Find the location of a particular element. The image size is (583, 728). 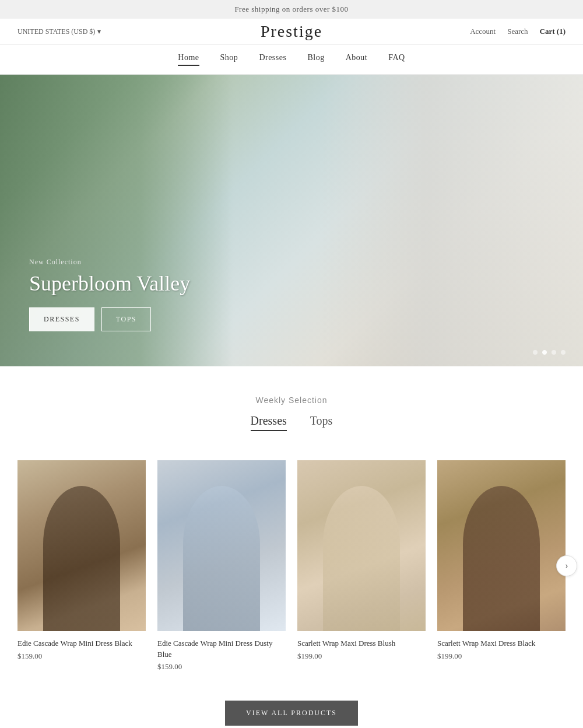

hero-title: Superbloom Valley is located at coordinates (110, 284).